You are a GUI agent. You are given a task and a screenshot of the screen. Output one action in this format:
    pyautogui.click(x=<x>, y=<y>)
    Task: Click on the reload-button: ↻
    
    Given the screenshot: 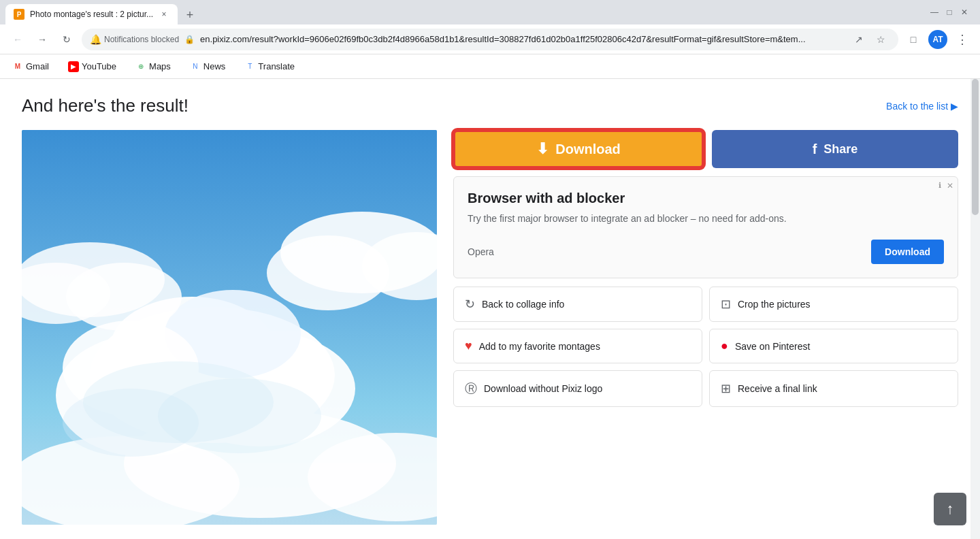 What is the action you would take?
    pyautogui.click(x=67, y=39)
    